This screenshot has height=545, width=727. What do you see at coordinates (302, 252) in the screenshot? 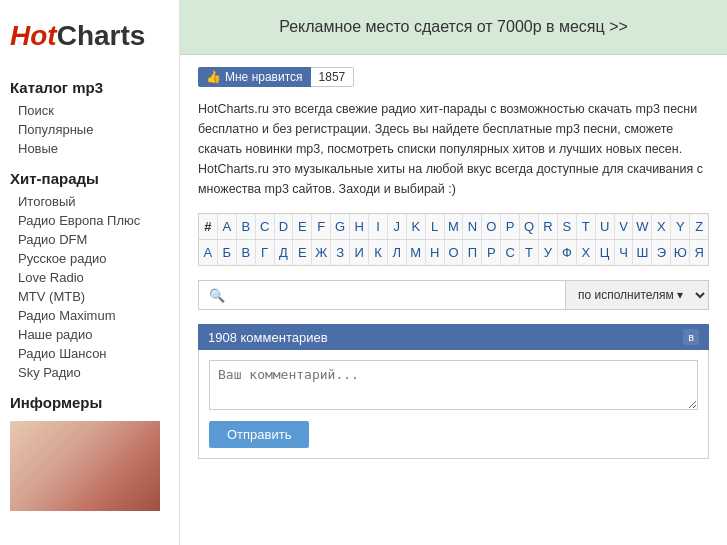
I see `alpha-cell: Е` at bounding box center [302, 252].